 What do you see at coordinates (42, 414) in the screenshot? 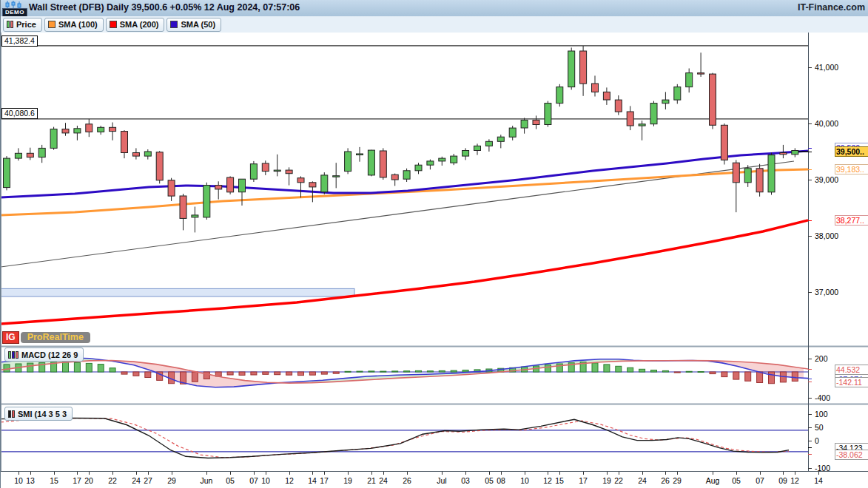
I see `smi-label-text: SMI (14 3 5 3` at bounding box center [42, 414].